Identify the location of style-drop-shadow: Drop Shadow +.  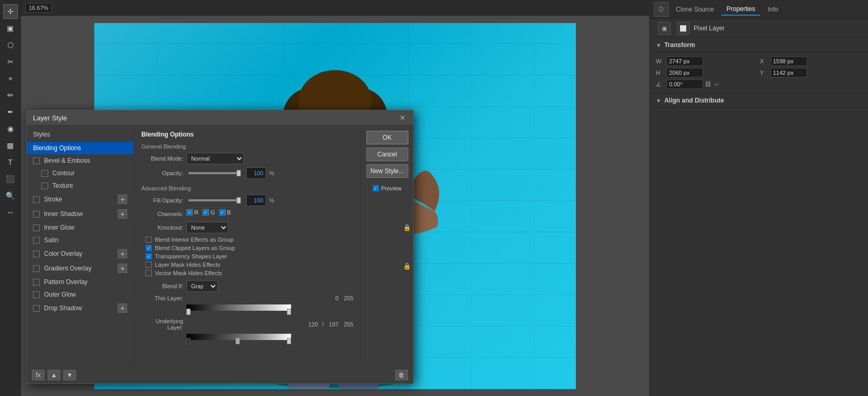
(80, 308).